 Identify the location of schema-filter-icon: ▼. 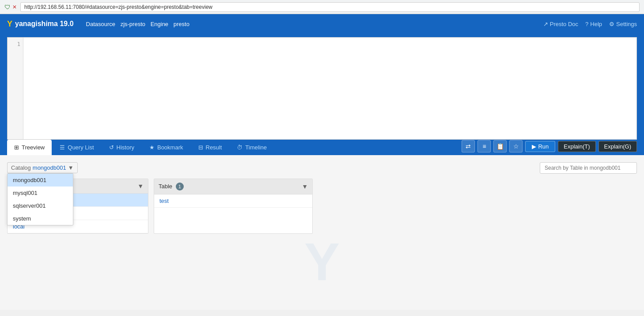
(140, 186).